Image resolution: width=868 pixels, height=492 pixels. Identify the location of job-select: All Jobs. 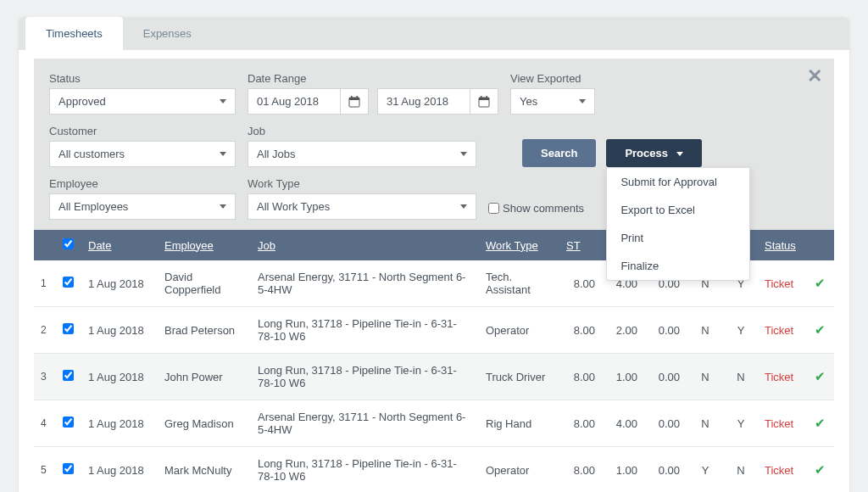
(362, 154).